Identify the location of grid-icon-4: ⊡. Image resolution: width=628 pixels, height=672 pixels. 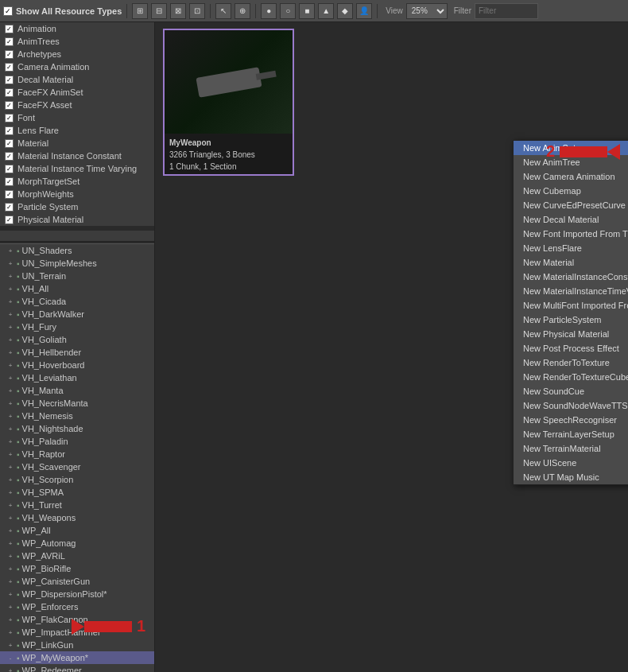
(197, 11).